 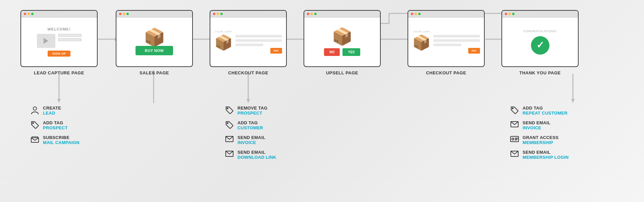 I want to click on cart-right-2: PAY, so click(x=457, y=42).